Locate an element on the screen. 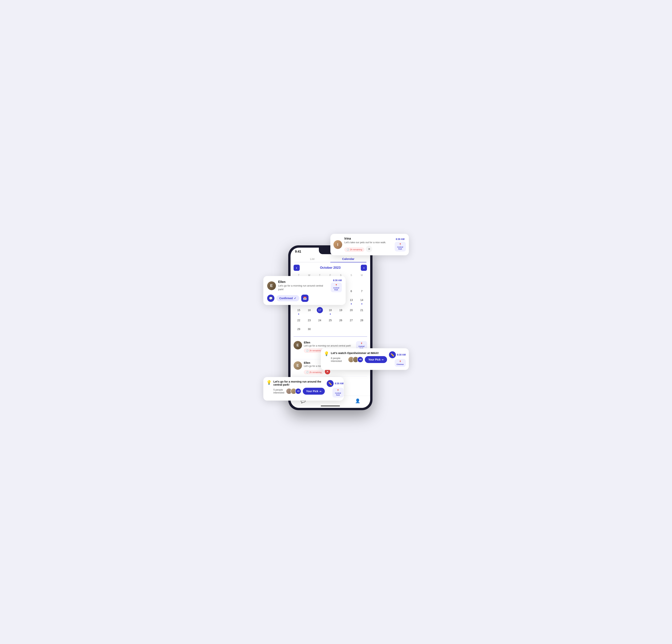  card-oppenheimer: 💡 Let's watch Openheimmer at IMAX! 8 peo… is located at coordinates (365, 359).